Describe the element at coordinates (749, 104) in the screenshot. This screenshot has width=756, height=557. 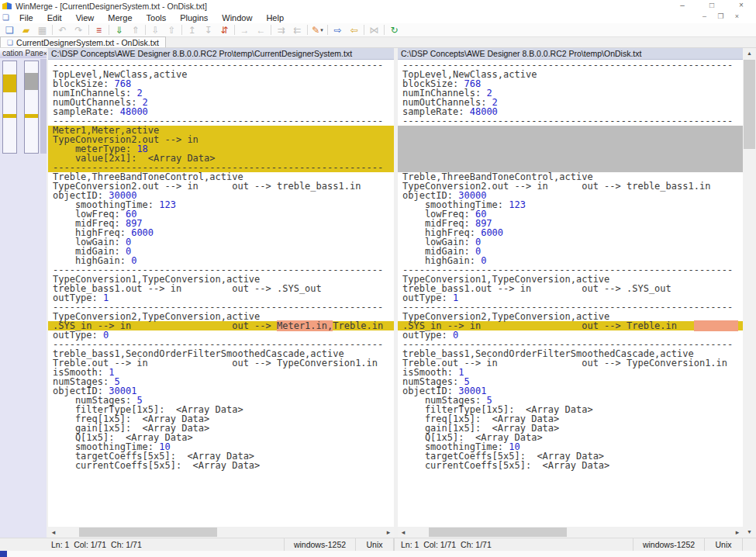
I see `vscroll-thumb` at that location.